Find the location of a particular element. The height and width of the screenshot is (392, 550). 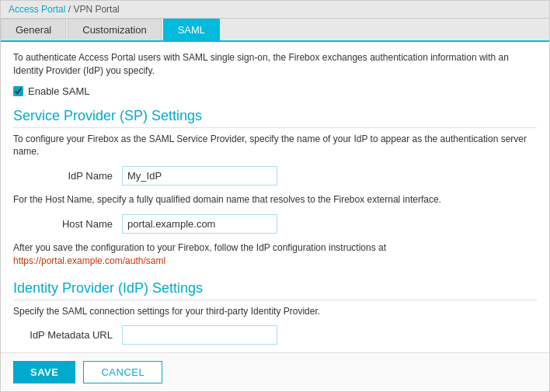

saml-link: https://portal.example.com/auth/saml is located at coordinates (89, 261).